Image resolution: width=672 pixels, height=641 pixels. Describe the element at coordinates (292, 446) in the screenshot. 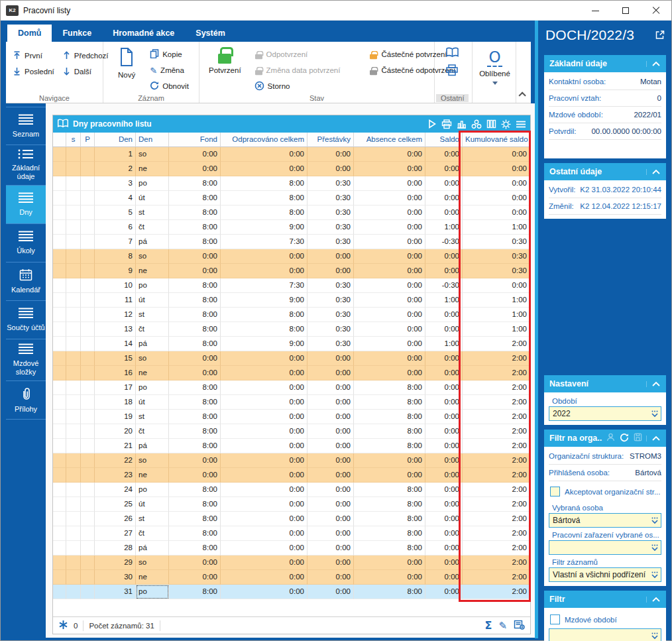

I see `table-row-21: 21pá8:000:000:008:000:002:00` at that location.